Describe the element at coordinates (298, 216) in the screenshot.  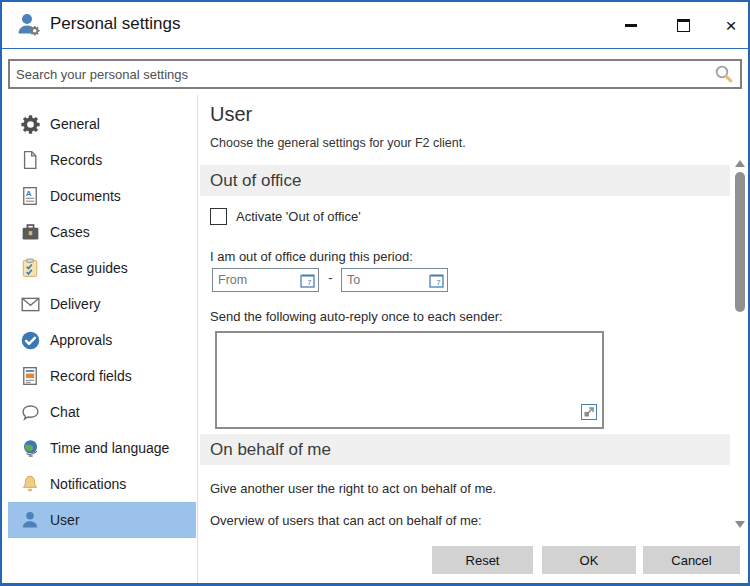
I see `activate-out-of-office-label: Activate 'Out of office'` at that location.